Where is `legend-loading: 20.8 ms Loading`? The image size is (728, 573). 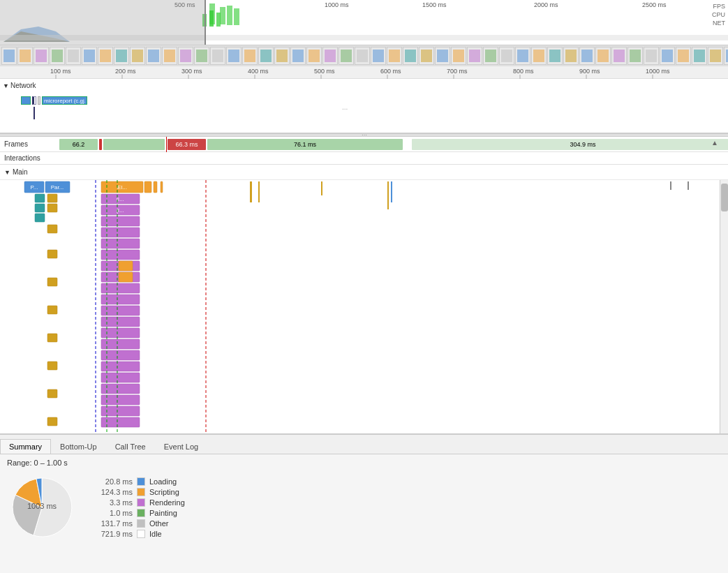
legend-loading: 20.8 ms Loading is located at coordinates (138, 482).